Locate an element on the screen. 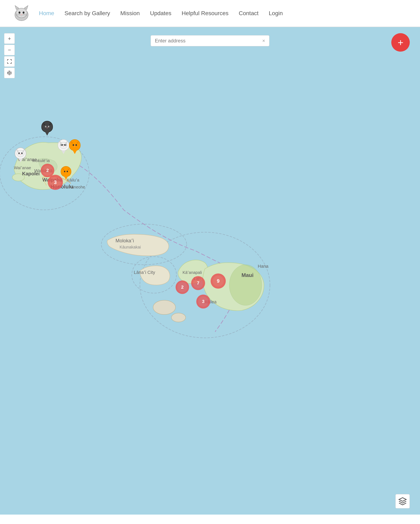 The image size is (420, 524). svg-text: Maui is located at coordinates (248, 275).